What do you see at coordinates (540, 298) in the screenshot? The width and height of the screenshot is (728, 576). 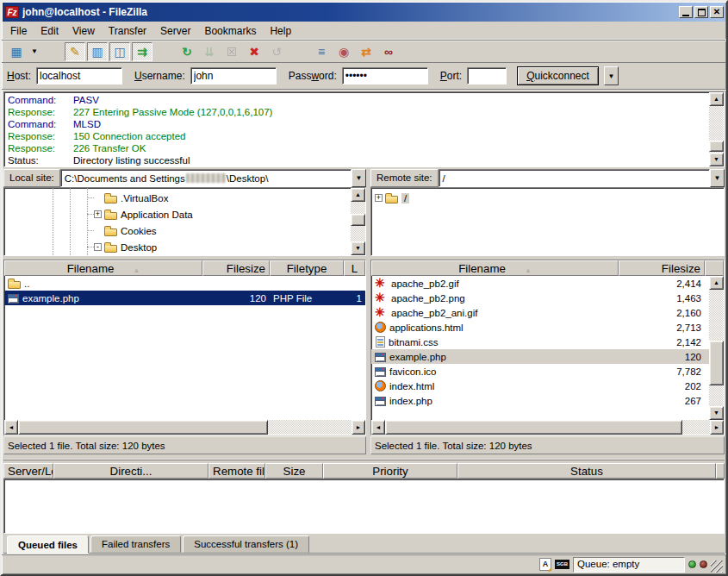 I see `file-row: apache_pb2.png 1,463` at bounding box center [540, 298].